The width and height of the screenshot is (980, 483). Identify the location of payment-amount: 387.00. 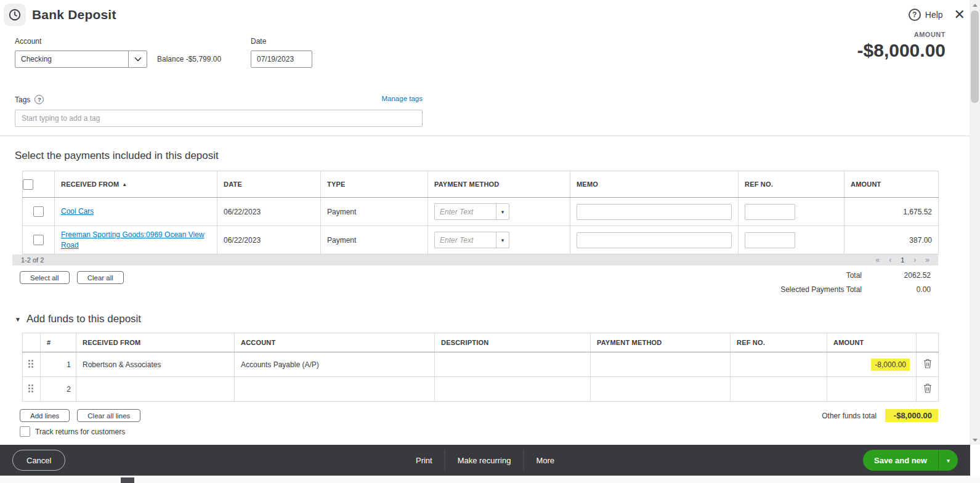
(892, 240).